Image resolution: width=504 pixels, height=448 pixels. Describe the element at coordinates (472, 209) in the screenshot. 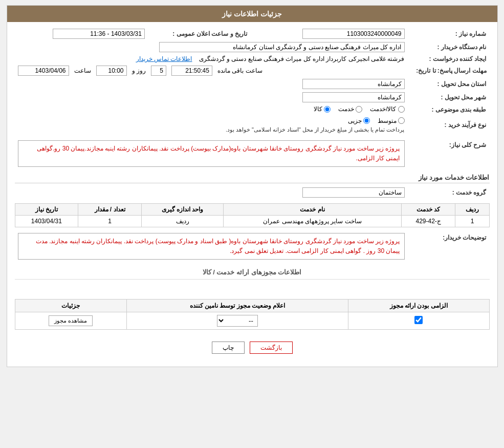

I see `th-radif: ردیف` at that location.